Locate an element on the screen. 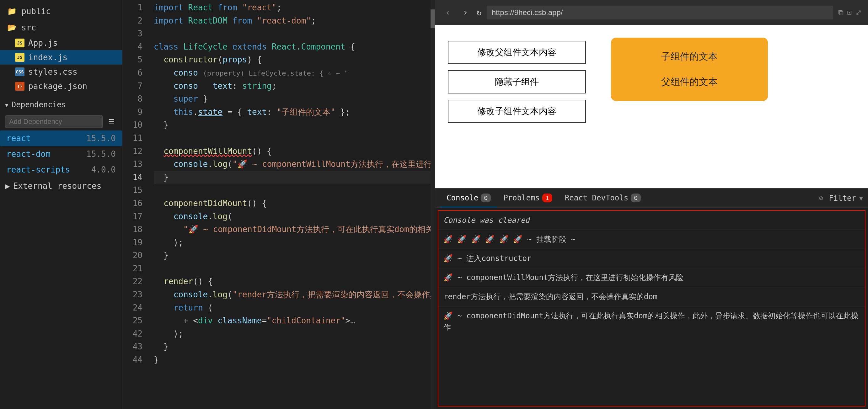 The height and width of the screenshot is (409, 868). back-button: ‹ is located at coordinates (448, 12).